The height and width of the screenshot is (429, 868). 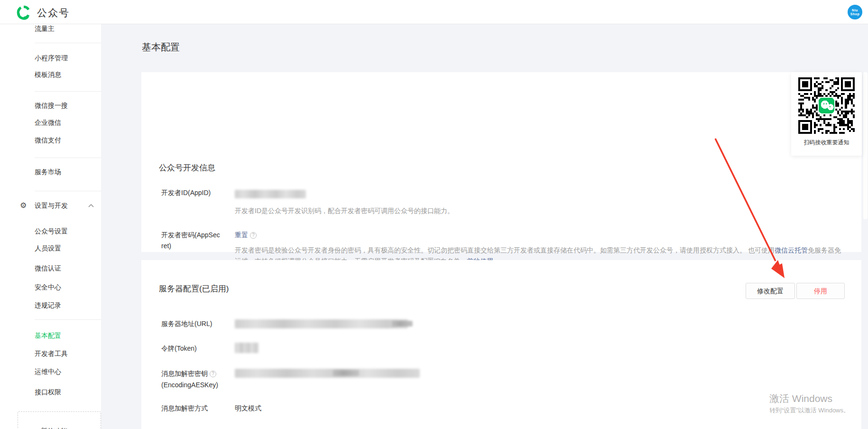 What do you see at coordinates (246, 235) in the screenshot?
I see `appsecret-actions: 重置?` at bounding box center [246, 235].